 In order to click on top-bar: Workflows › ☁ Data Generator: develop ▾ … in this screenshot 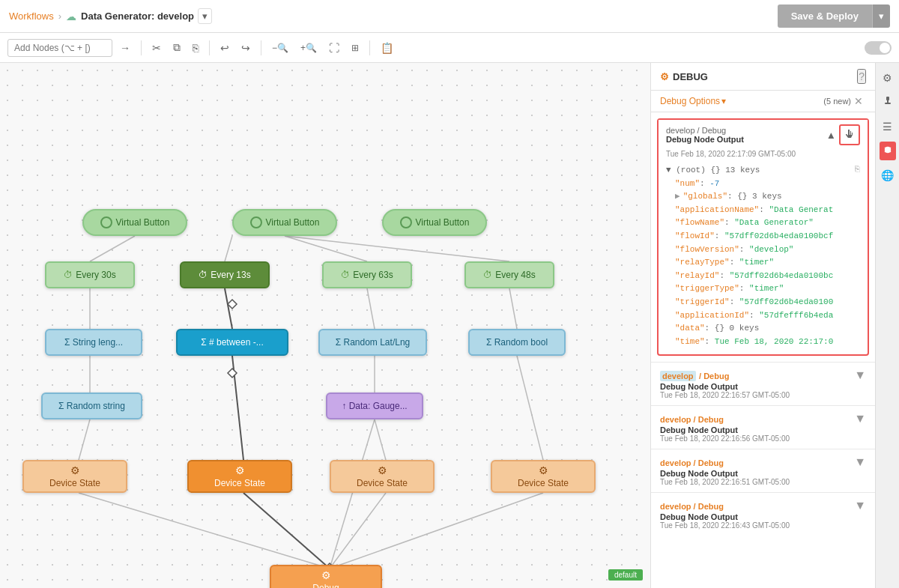, I will do `click(450, 16)`.